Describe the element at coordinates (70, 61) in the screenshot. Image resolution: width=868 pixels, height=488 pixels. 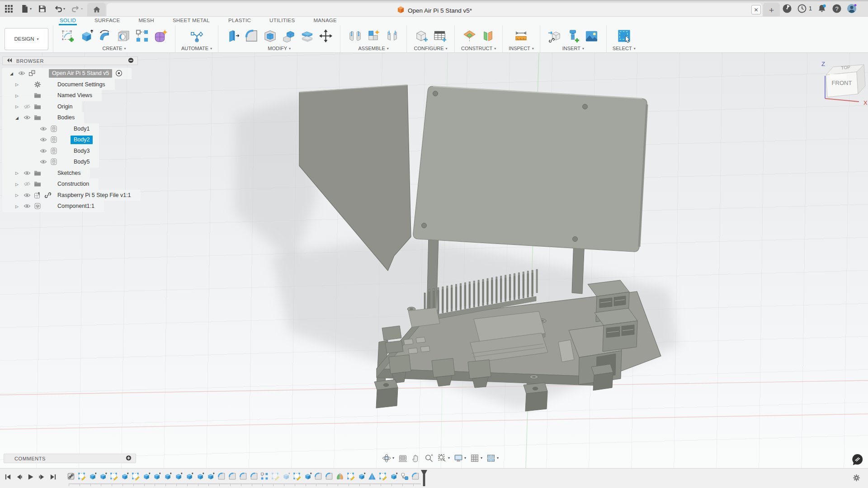
I see `browser-header: BROWSER` at that location.